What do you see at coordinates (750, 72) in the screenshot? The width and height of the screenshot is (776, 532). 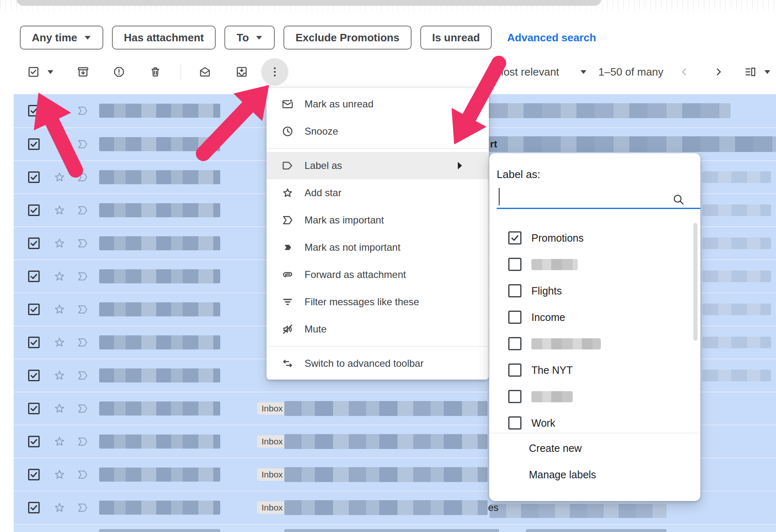 I see `split-pane-button` at bounding box center [750, 72].